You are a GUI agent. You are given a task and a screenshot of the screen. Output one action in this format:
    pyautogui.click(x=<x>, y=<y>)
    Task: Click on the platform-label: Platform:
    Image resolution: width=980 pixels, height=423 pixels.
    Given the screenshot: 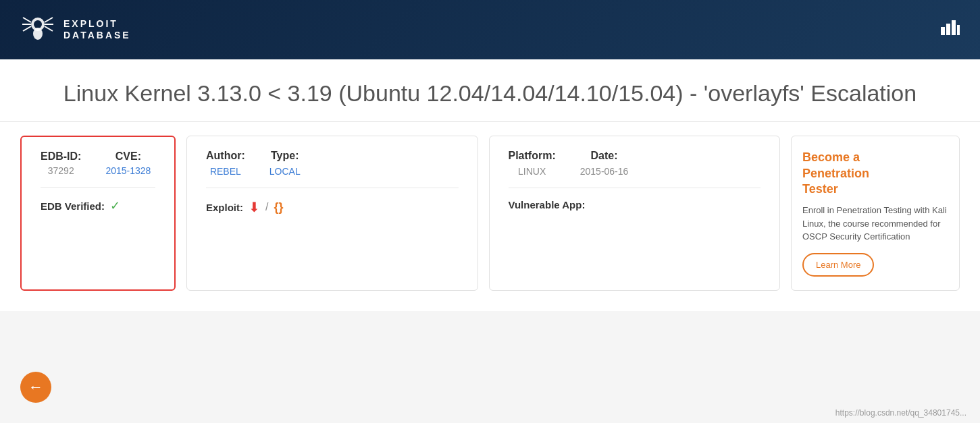 What is the action you would take?
    pyautogui.click(x=532, y=156)
    